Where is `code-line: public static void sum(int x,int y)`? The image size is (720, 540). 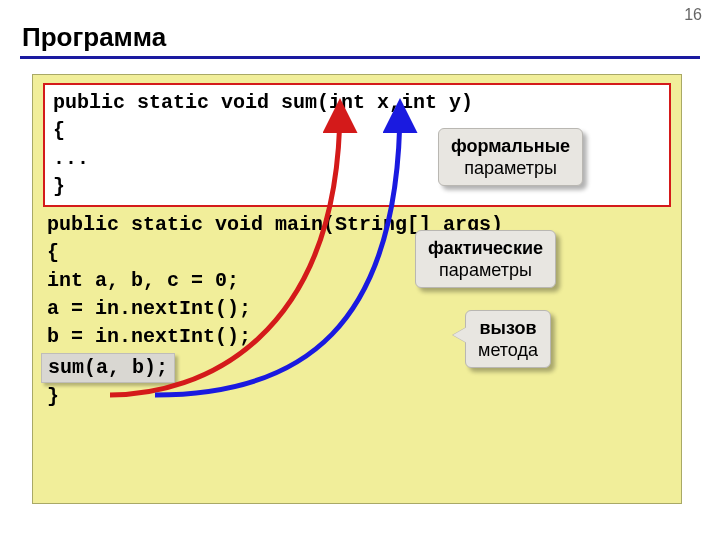
code-line: public static void sum(int x,int y) is located at coordinates (357, 103).